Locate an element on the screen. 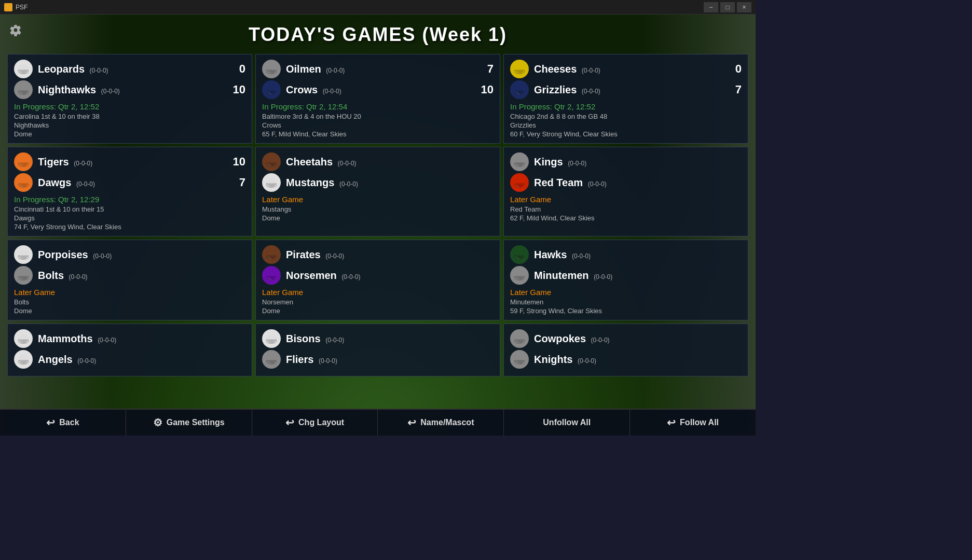 This screenshot has height=560, width=972. chg-layout-button: ↩ Chg Layout is located at coordinates (316, 423).